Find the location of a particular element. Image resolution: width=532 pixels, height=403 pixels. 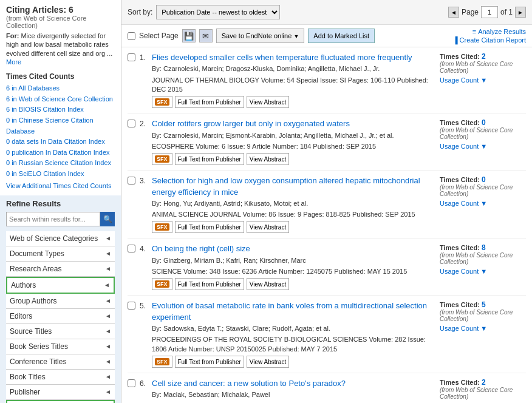

times-cited-item: 0 in Russian Science Citation Index is located at coordinates (61, 163).